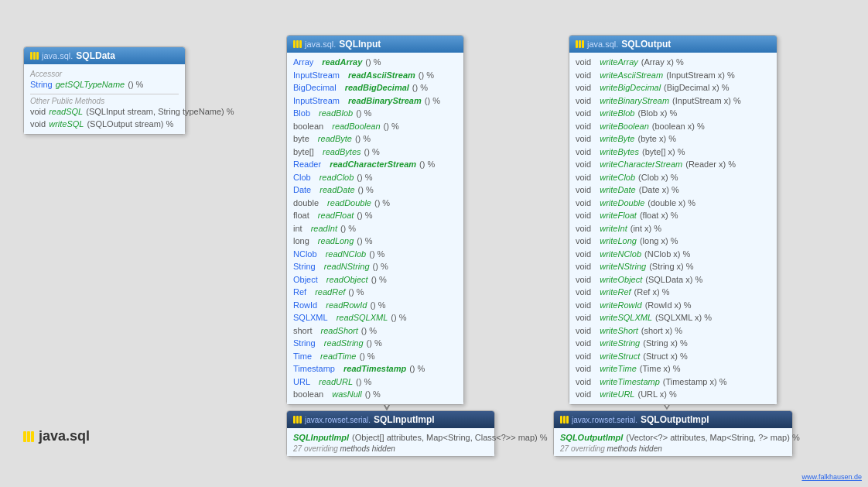 The height and width of the screenshot is (487, 868). I want to click on sqlinput-m-binarystream: InputStream readBinaryStream () %, so click(375, 101).